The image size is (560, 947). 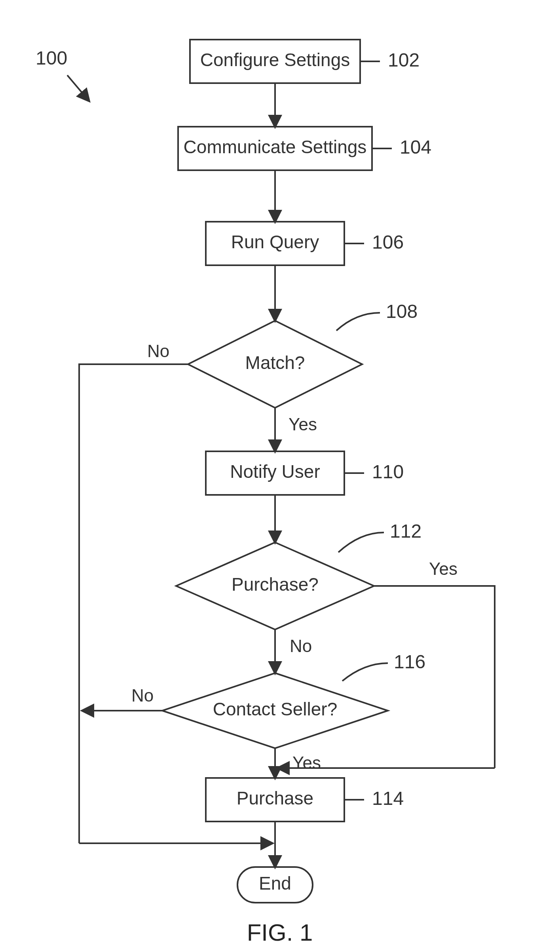 What do you see at coordinates (275, 363) in the screenshot?
I see `decision-match-label: Match?` at bounding box center [275, 363].